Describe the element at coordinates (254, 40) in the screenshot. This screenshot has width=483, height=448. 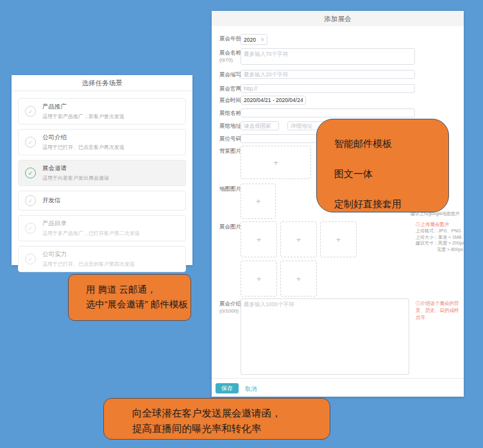
I see `year-select: 2020 ∨` at that location.